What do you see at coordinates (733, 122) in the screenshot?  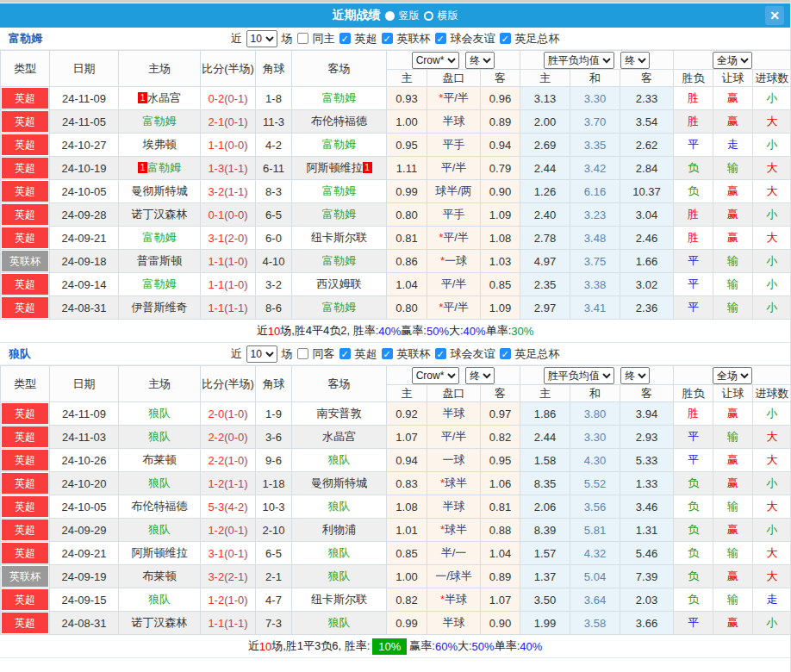 I see `cell-handicap-result: 赢` at bounding box center [733, 122].